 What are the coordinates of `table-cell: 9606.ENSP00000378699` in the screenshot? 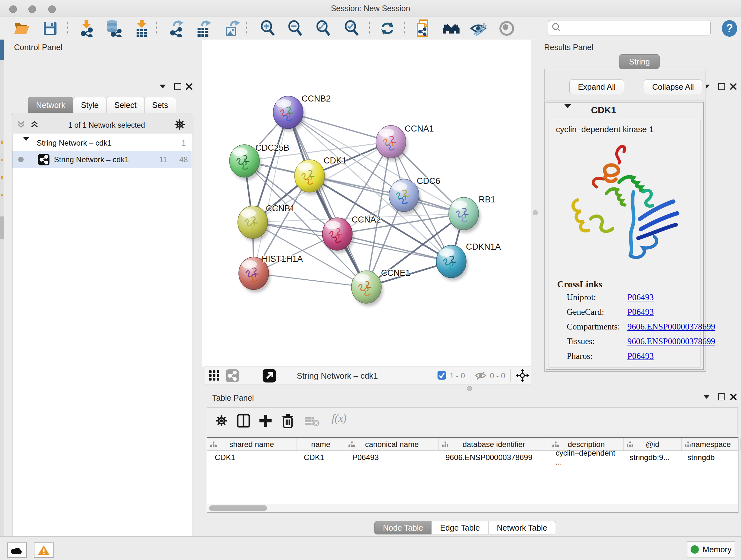 It's located at (493, 457).